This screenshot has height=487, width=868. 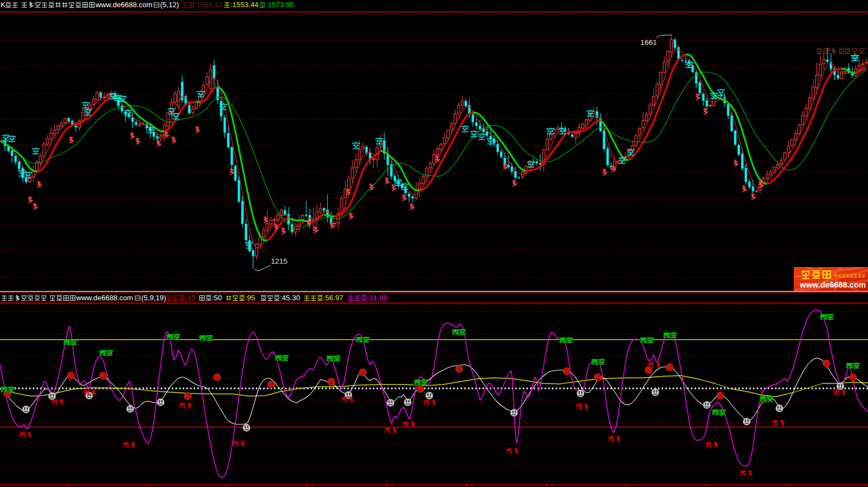 I want to click on svg-text: 1661, so click(x=649, y=42).